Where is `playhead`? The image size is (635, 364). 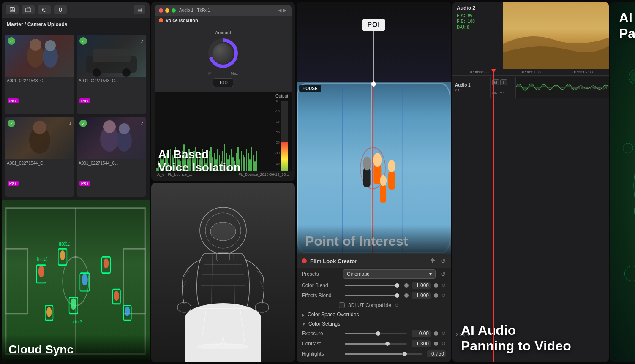 playhead is located at coordinates (493, 216).